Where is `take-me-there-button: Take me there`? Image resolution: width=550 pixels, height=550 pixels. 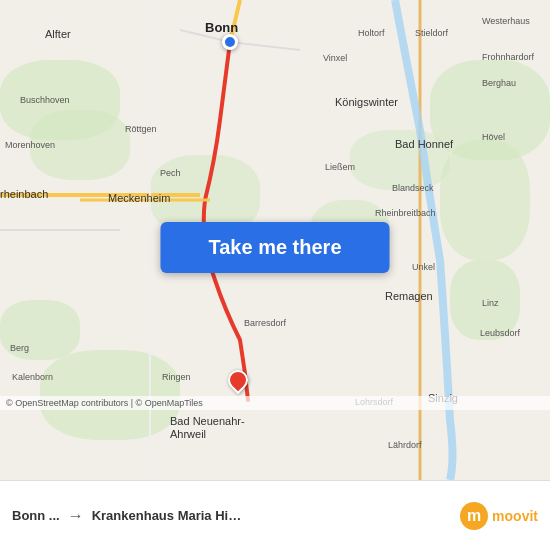
take-me-there-button: Take me there is located at coordinates (274, 248).